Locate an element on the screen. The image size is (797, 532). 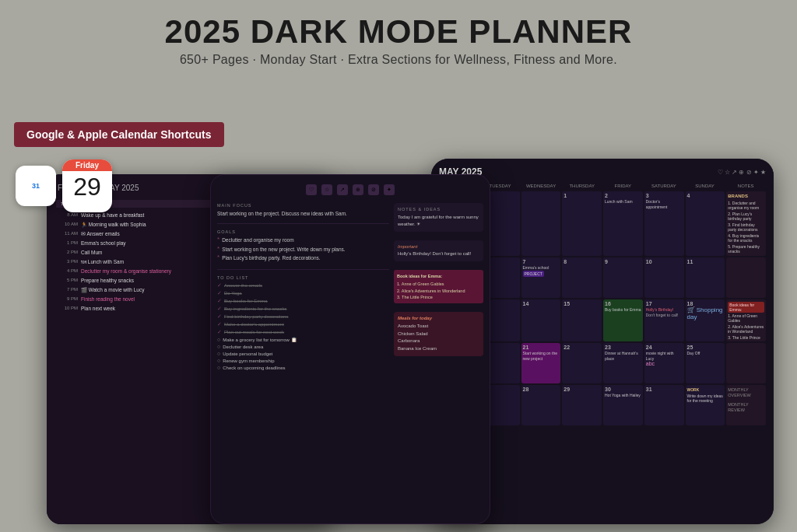
cal-cell-may3: 3 Doctor's appointment is located at coordinates (665, 224).